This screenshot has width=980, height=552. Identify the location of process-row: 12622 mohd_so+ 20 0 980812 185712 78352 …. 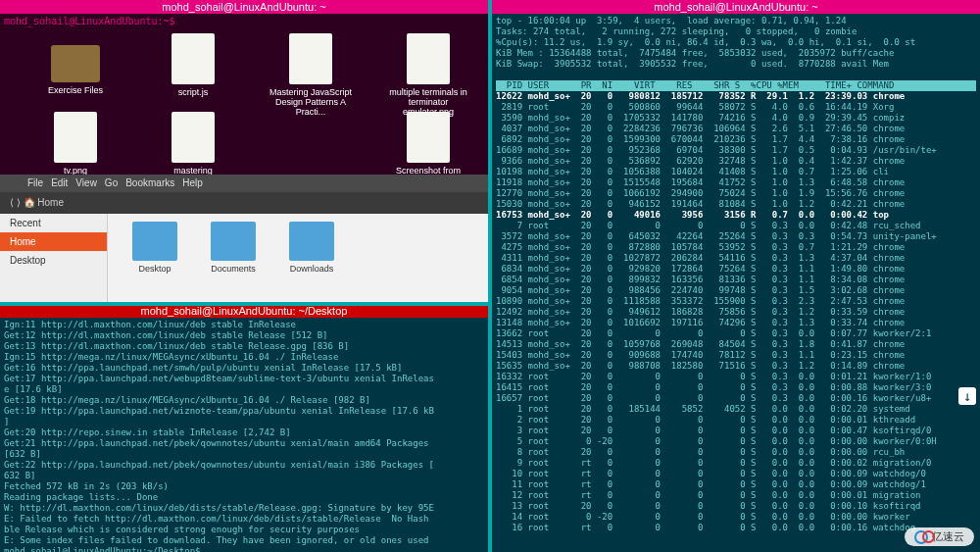
(700, 96).